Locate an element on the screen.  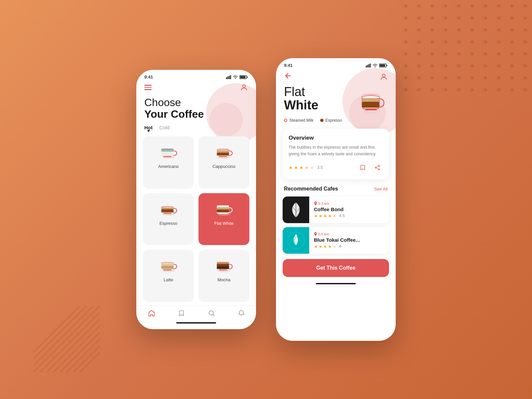
time-left: 9:41 is located at coordinates (149, 77).